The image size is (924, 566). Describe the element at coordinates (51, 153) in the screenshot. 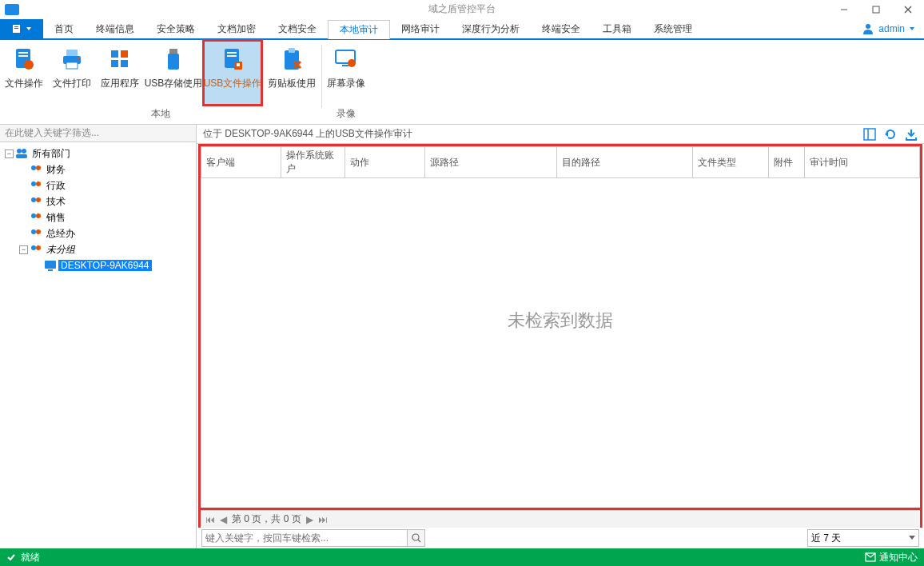

I see `tree-label: 所有部门` at that location.